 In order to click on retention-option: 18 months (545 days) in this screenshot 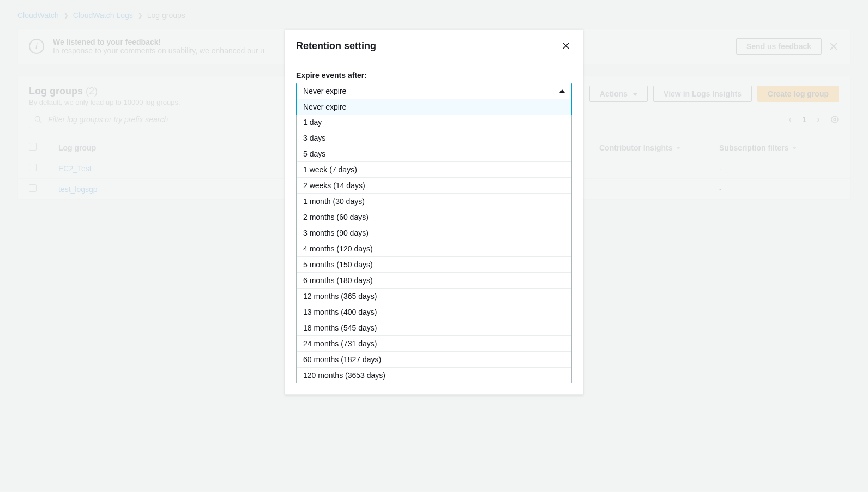, I will do `click(434, 328)`.